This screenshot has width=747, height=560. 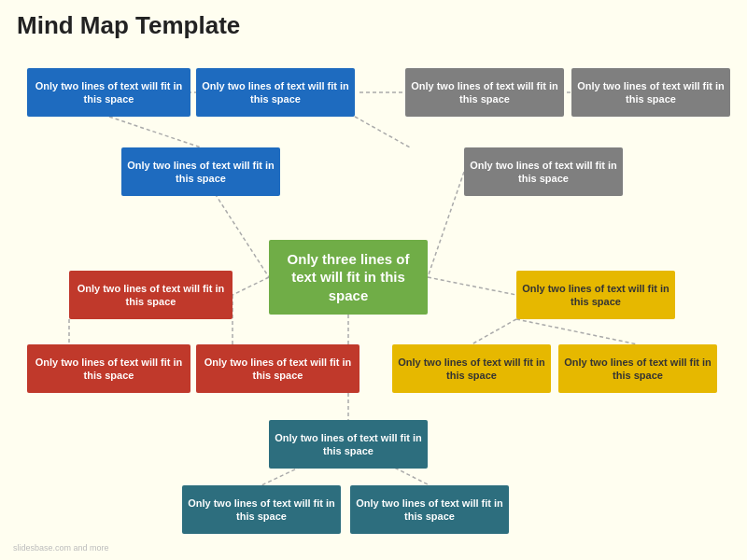 I want to click on node-n10: Only two lines of text will fit in this …, so click(x=278, y=369).